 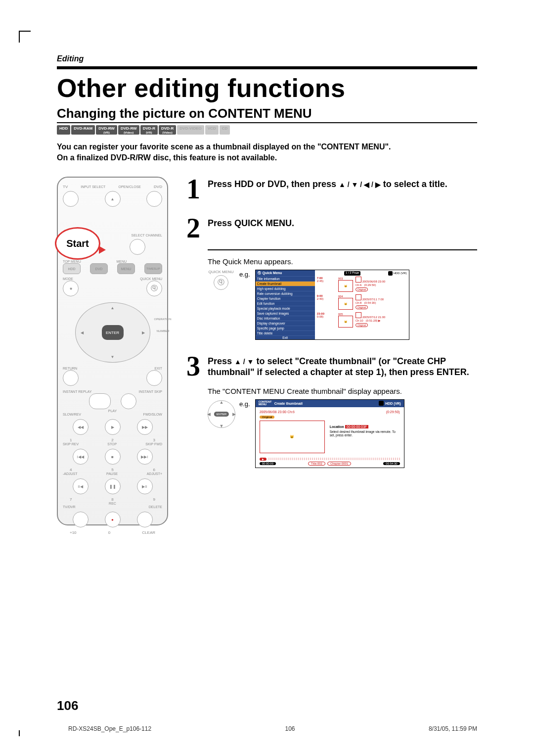 I want to click on qm-item: Save captured images, so click(x=285, y=313).